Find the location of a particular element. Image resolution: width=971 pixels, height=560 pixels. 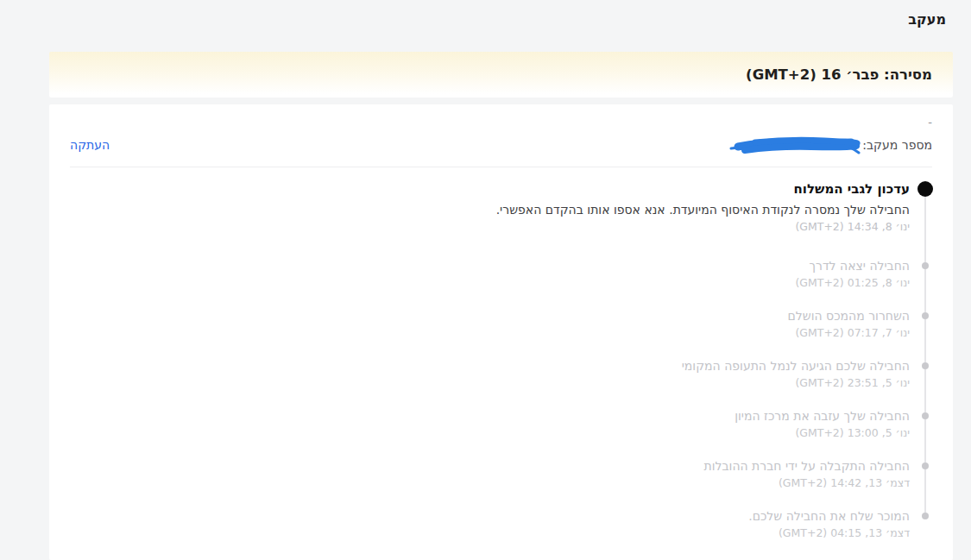

timeline-entry-body: החבילה שלך נמסרה לנקודת האיסוף המיועדת. … is located at coordinates (490, 210).